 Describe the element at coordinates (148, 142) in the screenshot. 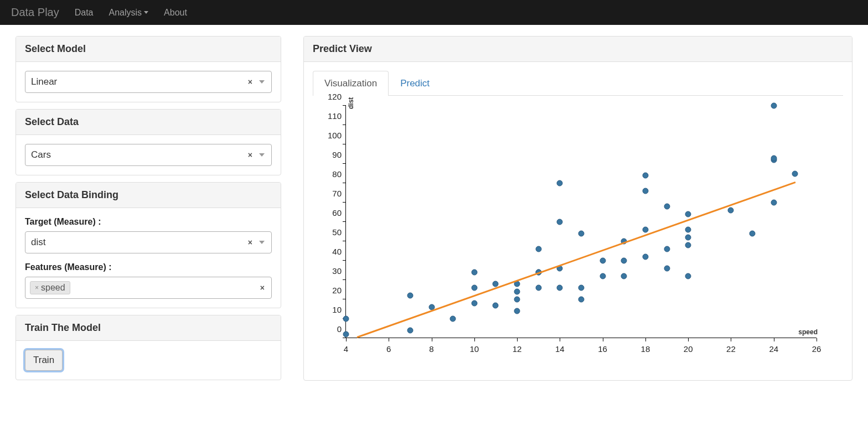

I see `panel-select-data: Select Data Cars ×` at that location.